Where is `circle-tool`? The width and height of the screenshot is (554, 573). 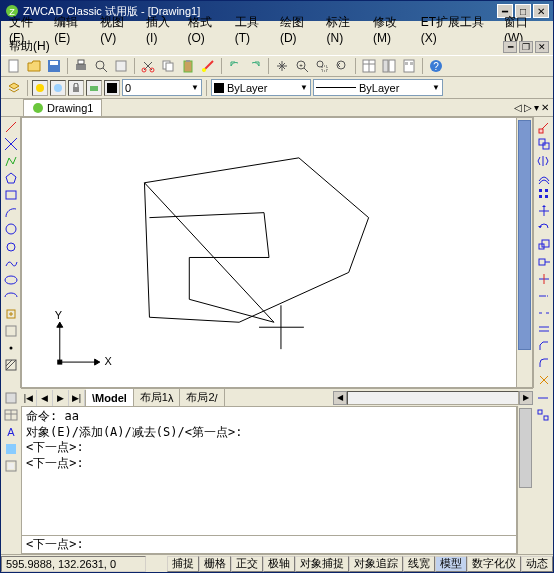 circle-tool is located at coordinates (11, 229).